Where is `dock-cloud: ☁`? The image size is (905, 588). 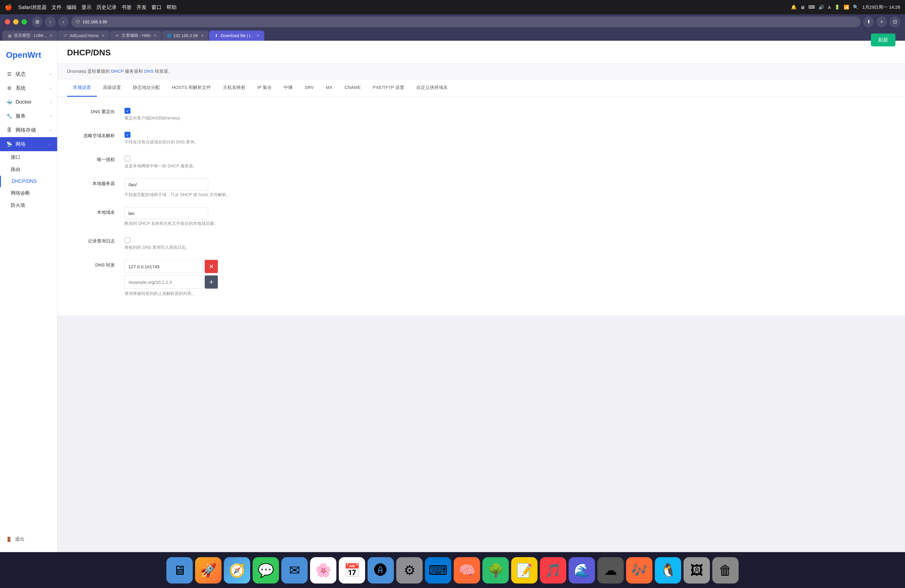 dock-cloud: ☁ is located at coordinates (611, 571).